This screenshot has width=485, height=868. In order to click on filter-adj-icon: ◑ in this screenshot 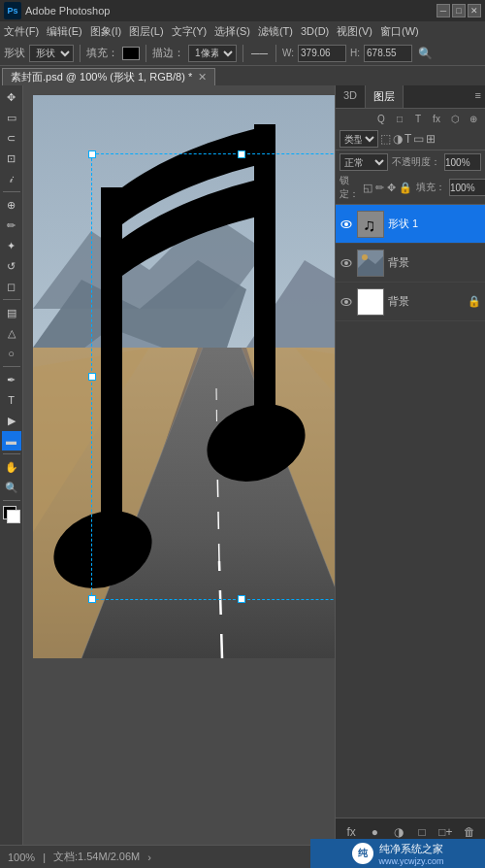, I will do `click(398, 139)`.